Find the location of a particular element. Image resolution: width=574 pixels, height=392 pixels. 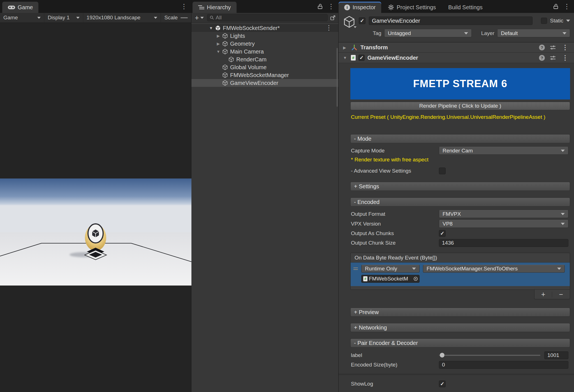

on-data-byte-ready-event-box: On Data Byte Ready Event (Byte[]) Runtim… is located at coordinates (460, 271).